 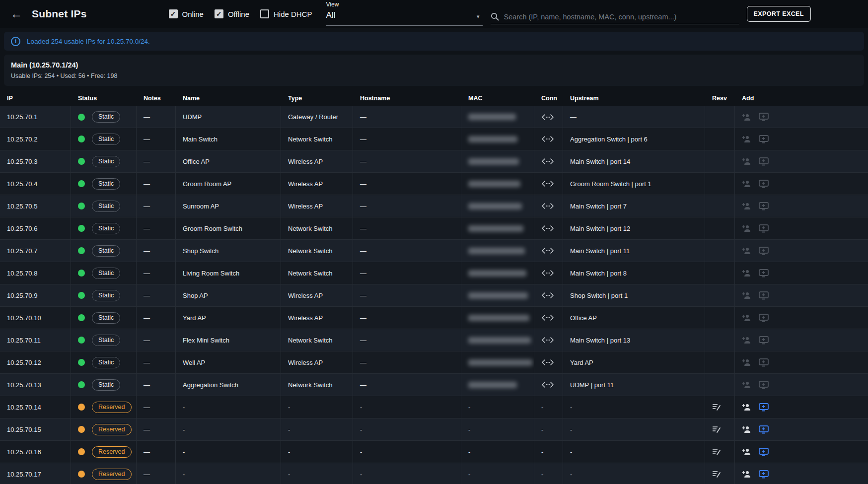 What do you see at coordinates (434, 341) in the screenshot?
I see `table-row: 10.25.70.11Static—Flex Mini SwitchNetwor…` at bounding box center [434, 341].